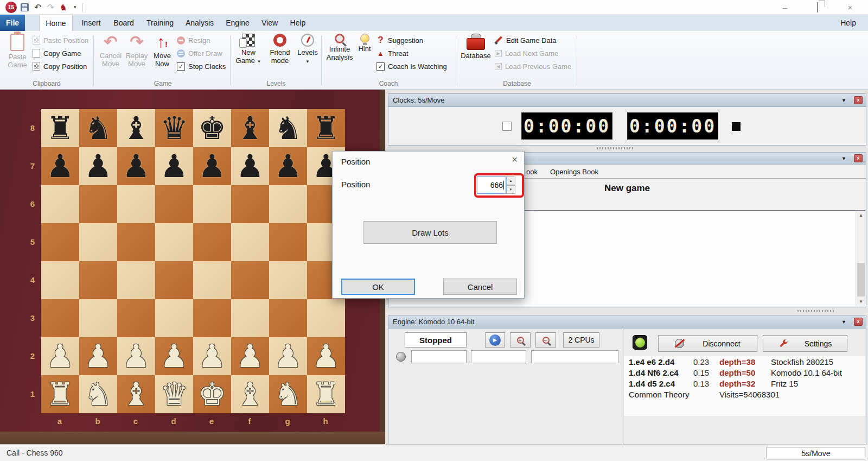 The image size is (868, 461). I want to click on square-c8: ♝, so click(136, 128).